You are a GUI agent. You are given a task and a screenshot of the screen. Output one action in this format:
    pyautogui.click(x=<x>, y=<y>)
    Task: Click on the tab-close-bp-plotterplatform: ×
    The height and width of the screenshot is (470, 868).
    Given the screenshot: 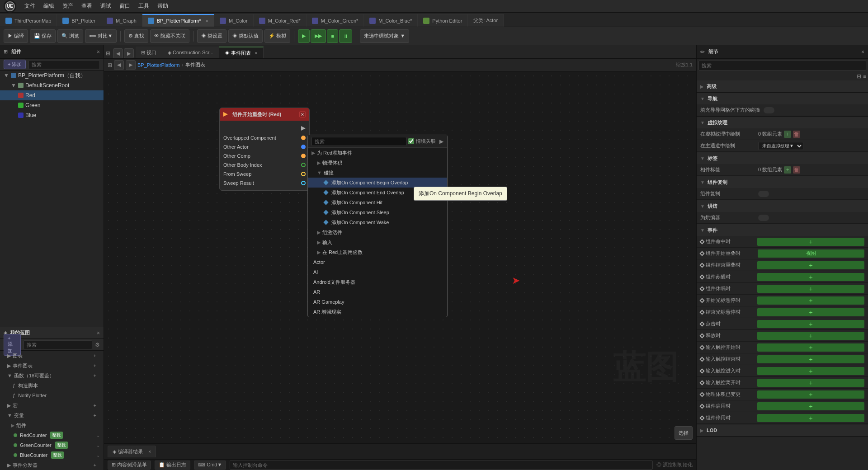 What is the action you would take?
    pyautogui.click(x=207, y=21)
    